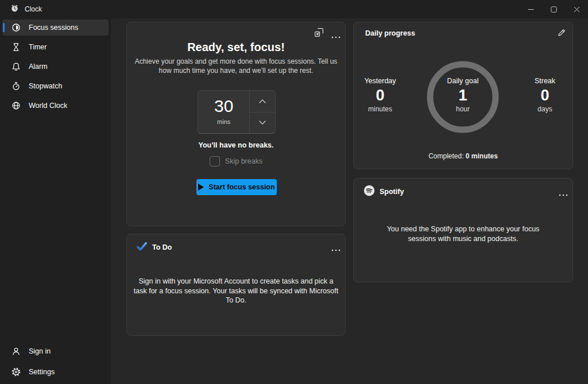  Describe the element at coordinates (562, 33) in the screenshot. I see `pencil-icon` at that location.